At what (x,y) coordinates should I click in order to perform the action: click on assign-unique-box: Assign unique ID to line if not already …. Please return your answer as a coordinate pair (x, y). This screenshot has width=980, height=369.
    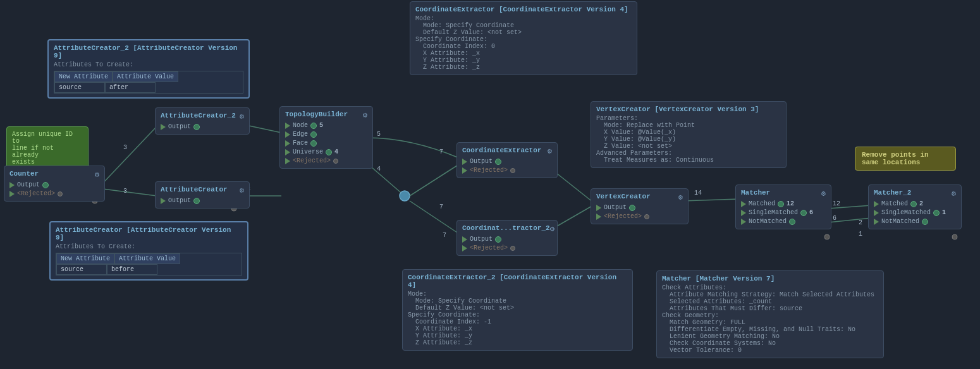
    Looking at the image, I should click on (47, 148).